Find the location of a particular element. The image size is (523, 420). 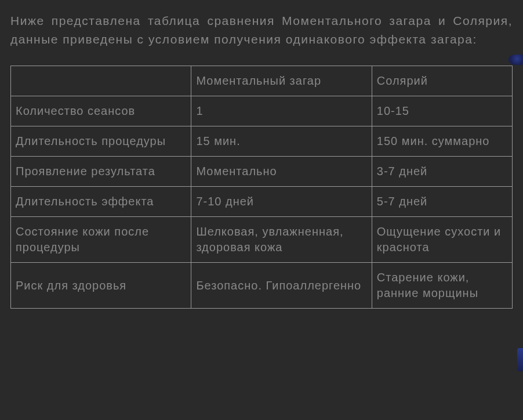

table-row: Длительность эффекта 7-10 дней 5-7 дней is located at coordinates (262, 202).